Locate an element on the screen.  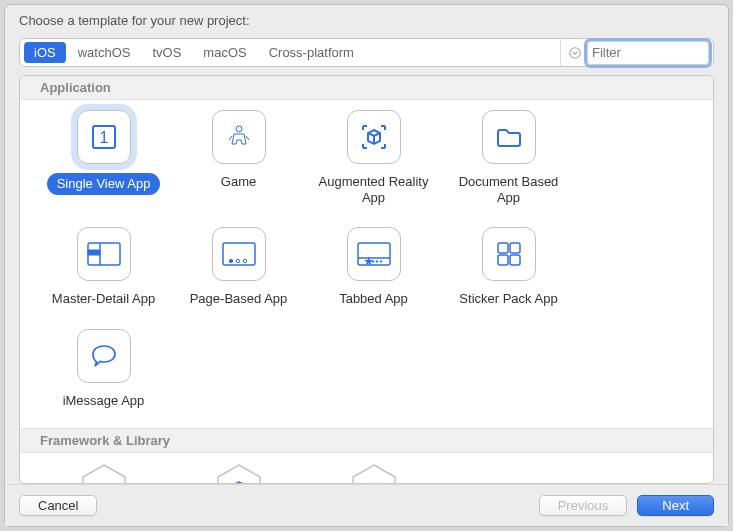
ar-icon is located at coordinates (374, 137).